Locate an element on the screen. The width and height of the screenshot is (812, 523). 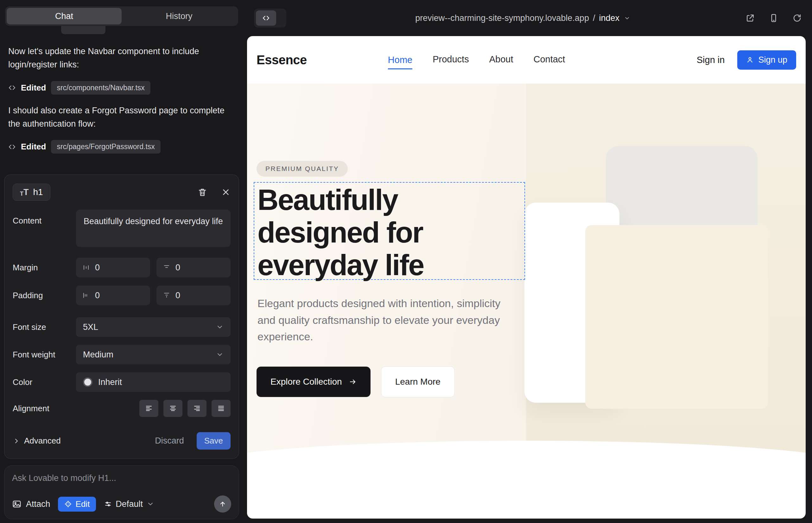
nav-link-contact: Contact is located at coordinates (549, 60).